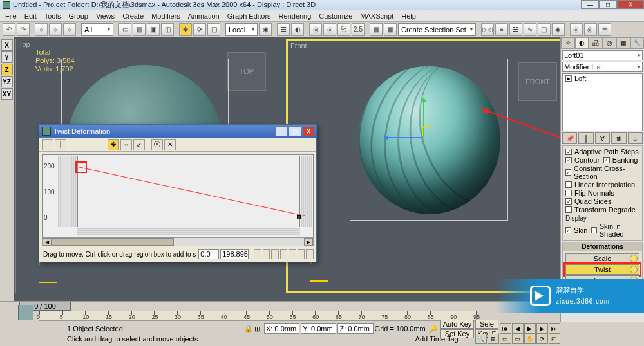 The image size is (644, 346). Describe the element at coordinates (605, 210) in the screenshot. I see `chk-transform-degrade: Transform Degrade` at that location.